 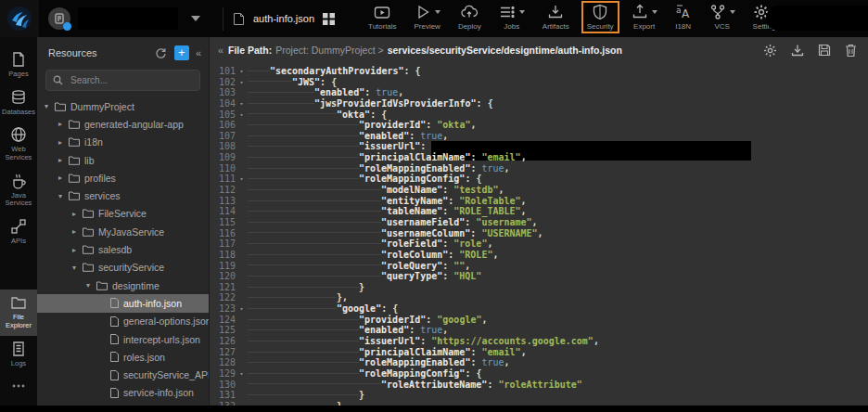 What do you see at coordinates (122, 160) in the screenshot?
I see `tree-item-lib: ▸lib` at bounding box center [122, 160].